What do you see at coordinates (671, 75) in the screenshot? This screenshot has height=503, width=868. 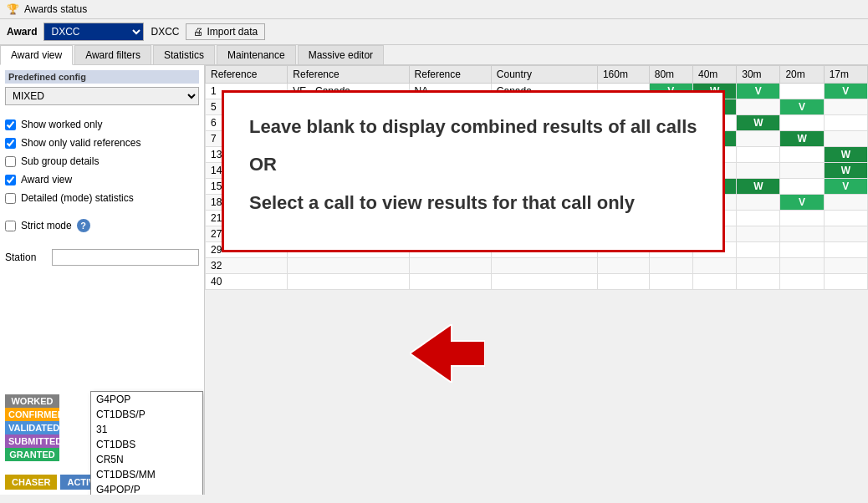 I see `col-80m: 80m` at bounding box center [671, 75].